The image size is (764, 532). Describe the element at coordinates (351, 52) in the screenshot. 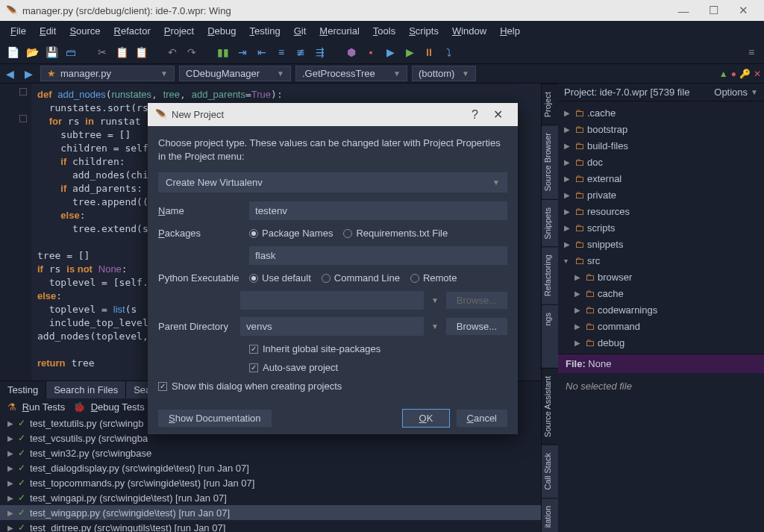

I see `python-icon: ⬢` at that location.